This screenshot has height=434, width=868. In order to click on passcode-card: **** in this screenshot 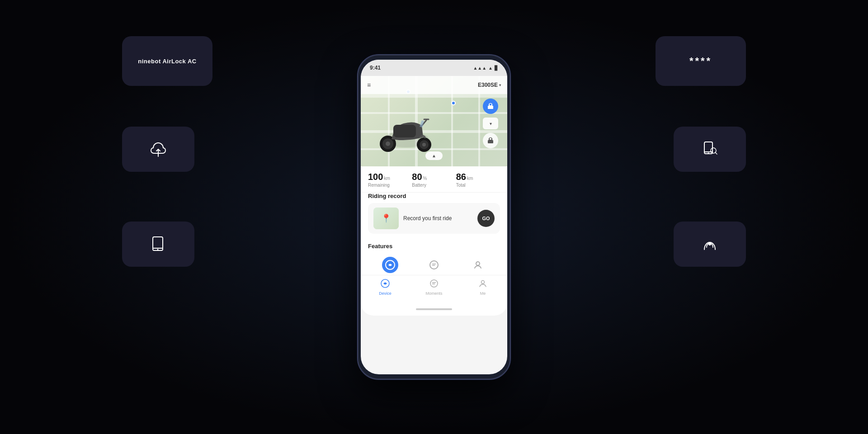, I will do `click(701, 61)`.